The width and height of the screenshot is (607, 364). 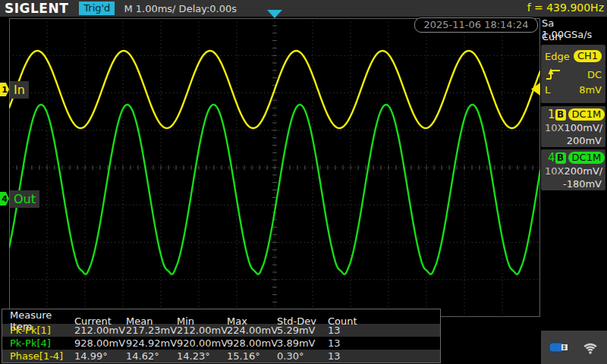 What do you see at coordinates (587, 115) in the screenshot?
I see `ch1-coupling-badge: DC1M` at bounding box center [587, 115].